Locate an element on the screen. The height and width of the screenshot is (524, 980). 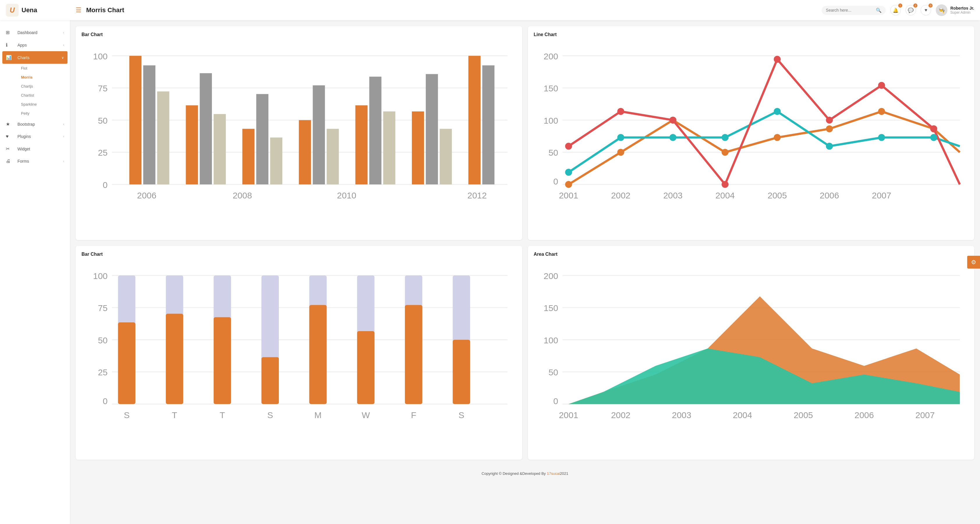
svg-text: 200 is located at coordinates (551, 276).